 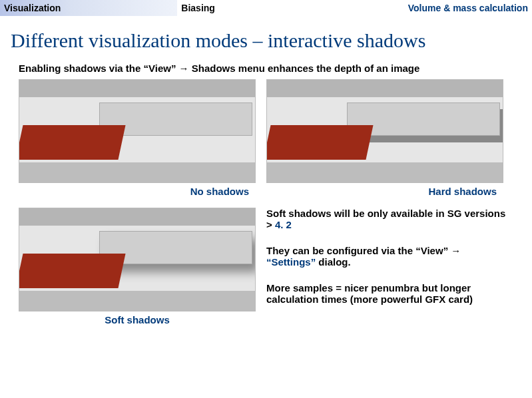 I want to click on note-soft-availability: Soft shadows will be only available in S…, so click(x=386, y=219).